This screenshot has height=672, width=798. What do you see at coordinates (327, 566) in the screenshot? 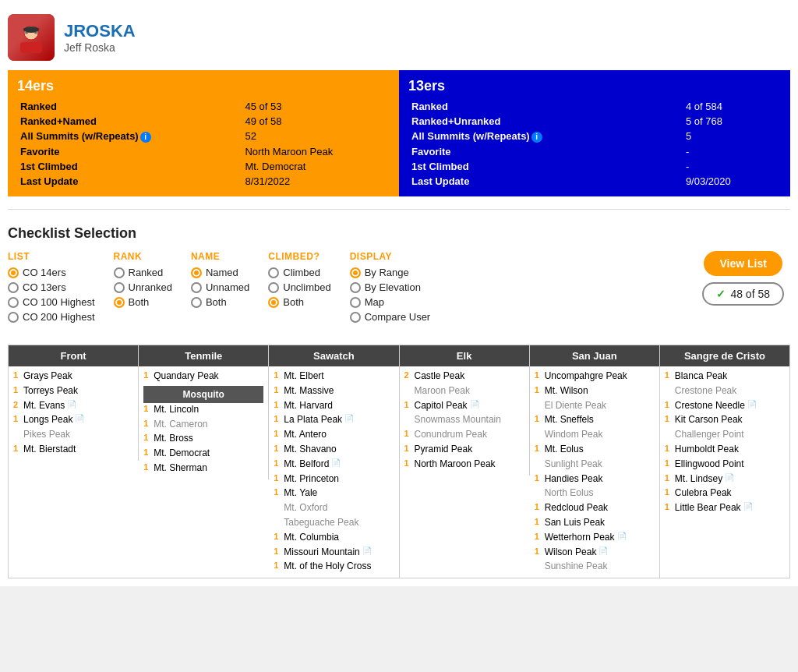
I see `peak-name: Mt. of the Holy Cross` at bounding box center [327, 566].